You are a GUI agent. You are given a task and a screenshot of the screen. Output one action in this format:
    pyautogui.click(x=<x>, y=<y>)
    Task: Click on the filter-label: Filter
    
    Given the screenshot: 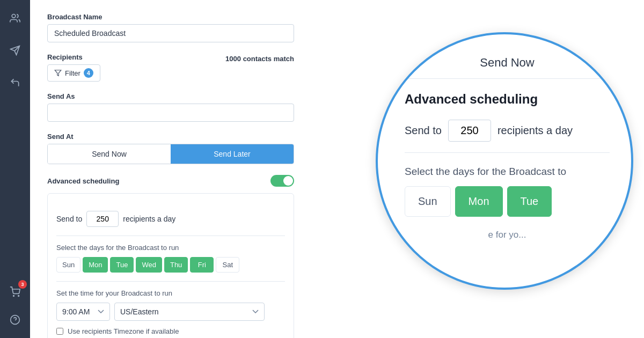 What is the action you would take?
    pyautogui.click(x=73, y=73)
    